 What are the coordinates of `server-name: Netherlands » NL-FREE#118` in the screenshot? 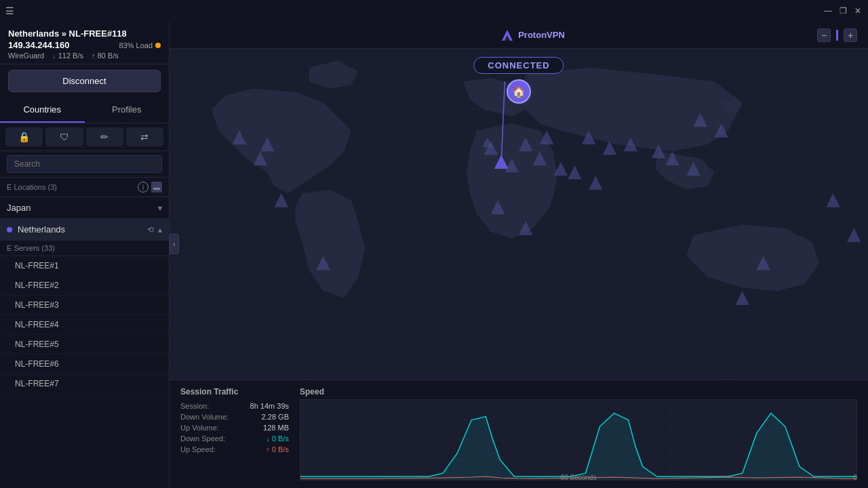 It's located at (84, 34).